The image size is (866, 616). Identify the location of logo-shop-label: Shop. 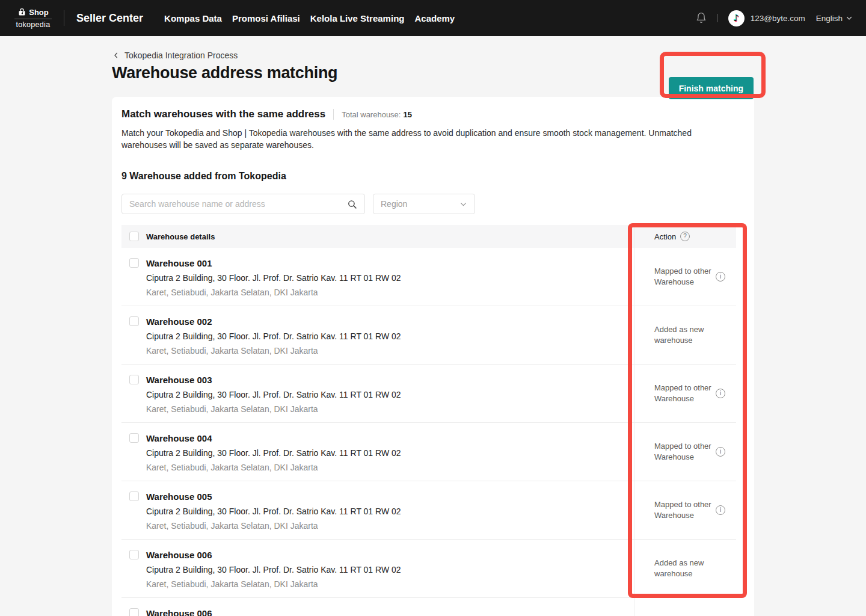
(38, 12).